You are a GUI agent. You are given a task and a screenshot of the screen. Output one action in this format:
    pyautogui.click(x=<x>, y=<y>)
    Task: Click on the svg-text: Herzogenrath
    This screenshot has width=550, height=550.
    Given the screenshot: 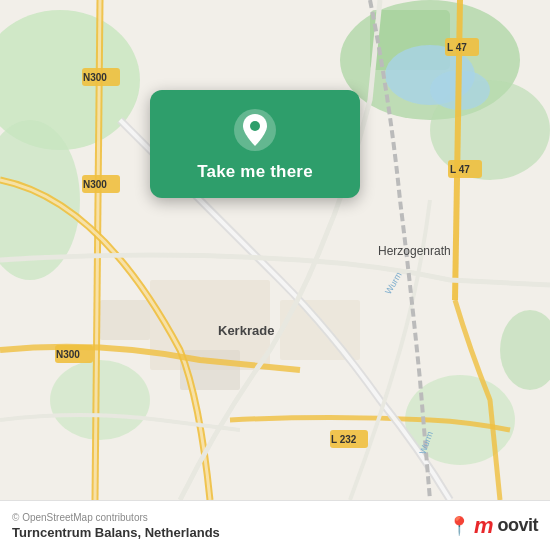 What is the action you would take?
    pyautogui.click(x=414, y=251)
    